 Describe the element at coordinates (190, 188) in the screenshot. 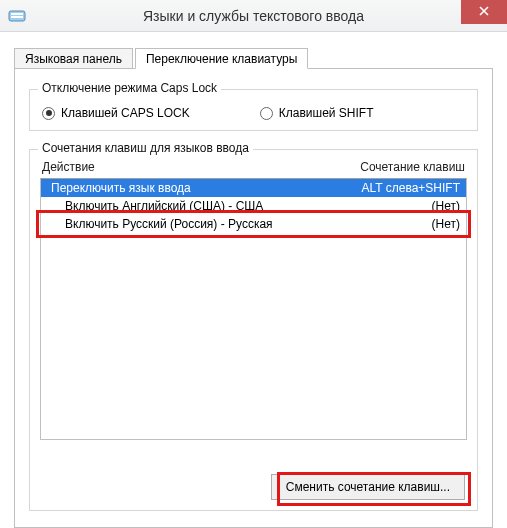

I see `cell-action: Переключить язык ввода` at that location.